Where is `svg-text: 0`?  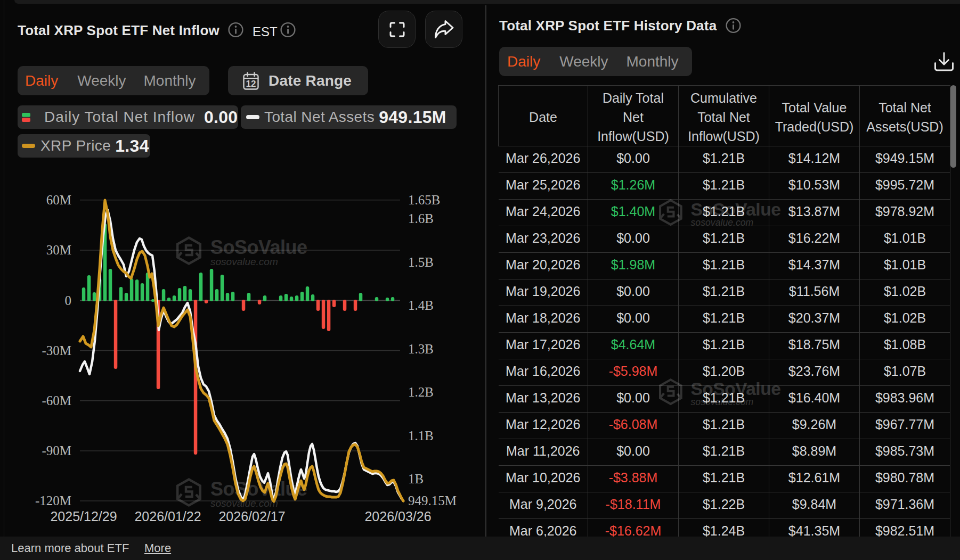
svg-text: 0 is located at coordinates (68, 300).